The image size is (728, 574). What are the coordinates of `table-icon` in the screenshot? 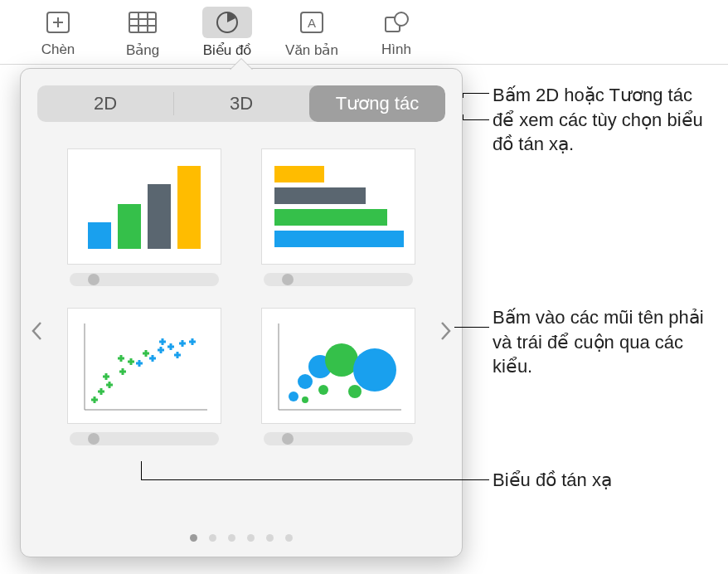 It's located at (143, 22).